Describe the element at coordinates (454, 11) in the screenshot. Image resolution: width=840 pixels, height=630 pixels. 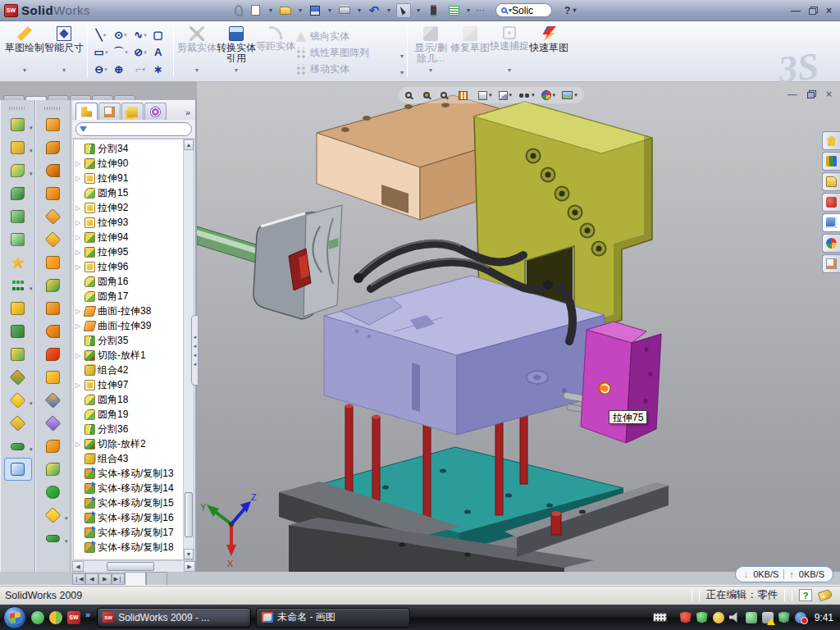
I see `options-button` at that location.